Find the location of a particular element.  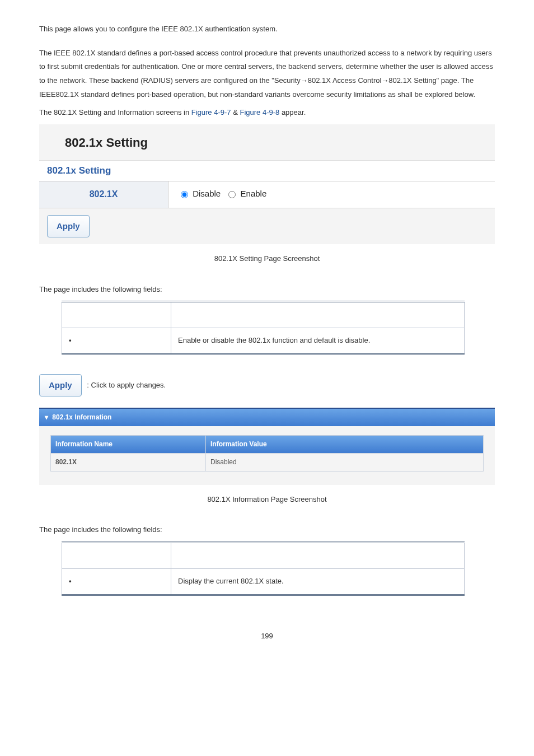

param-table-2: Object Description • 802.1X Display the … is located at coordinates (263, 568).